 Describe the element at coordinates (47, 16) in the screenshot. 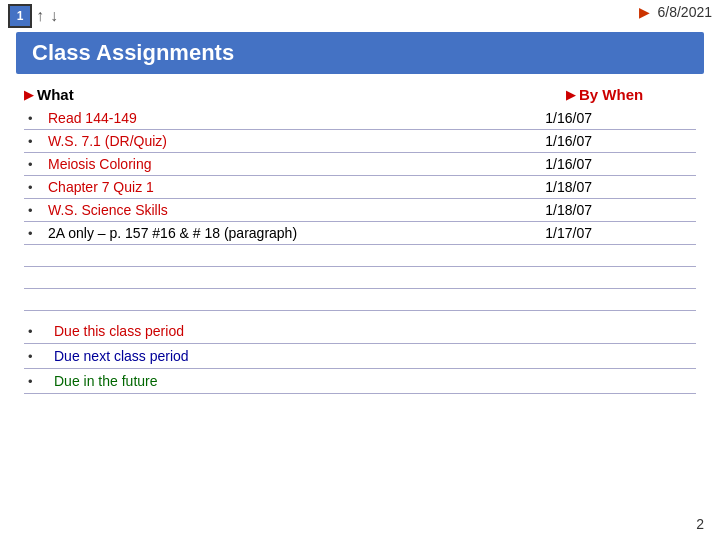

I see `nav-arrows: ↑ ↓` at that location.